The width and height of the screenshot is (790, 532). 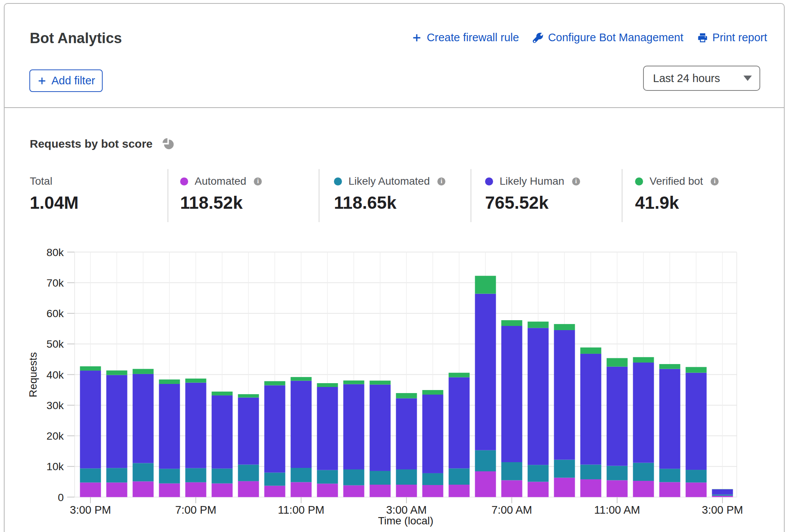 What do you see at coordinates (617, 362) in the screenshot?
I see `bar-1100am-verified-bot` at bounding box center [617, 362].